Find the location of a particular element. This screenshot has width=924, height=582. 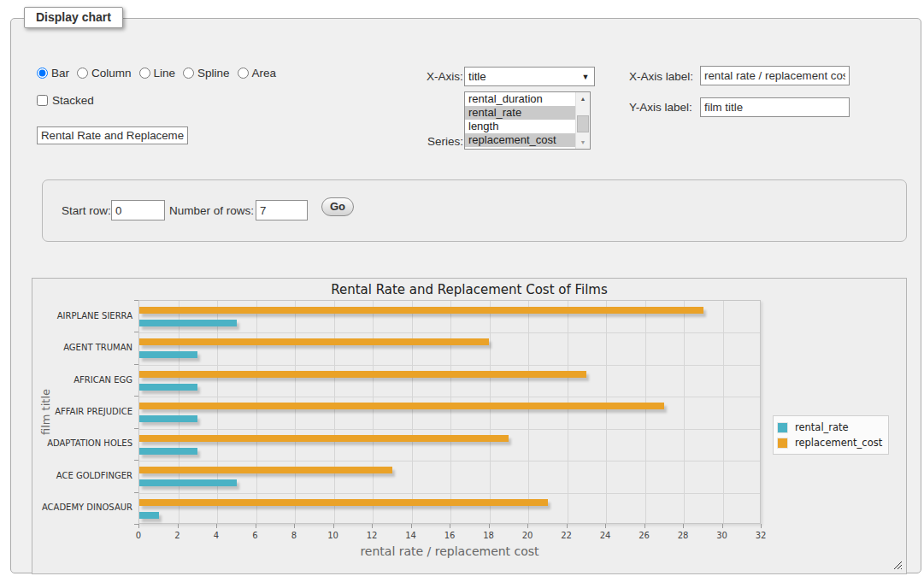

chart-type-option-spline: Spline is located at coordinates (207, 73).